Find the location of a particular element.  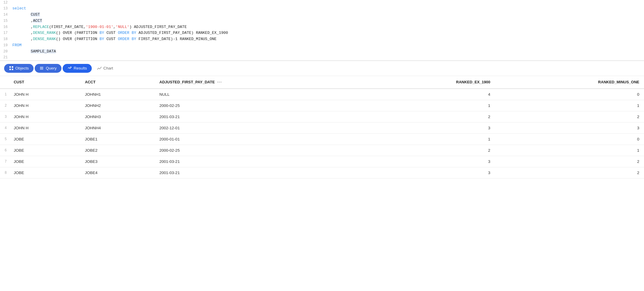

objects-label: Objects is located at coordinates (22, 68).